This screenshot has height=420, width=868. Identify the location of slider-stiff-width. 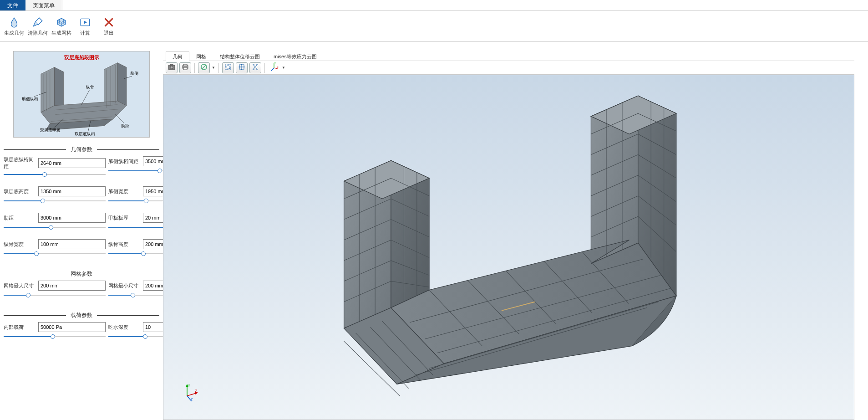
(55, 254).